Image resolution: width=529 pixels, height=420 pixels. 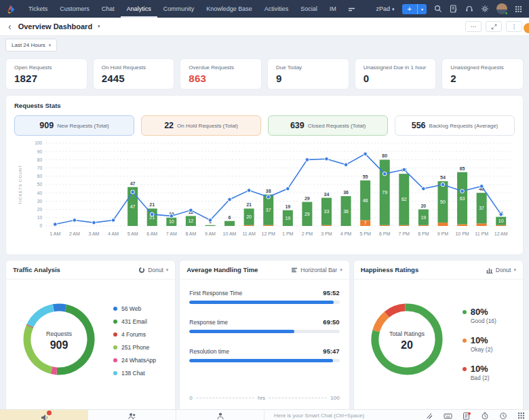 What do you see at coordinates (429, 416) in the screenshot?
I see `zia-icon` at bounding box center [429, 416].